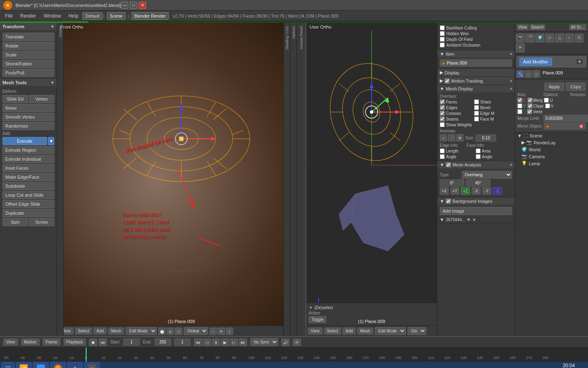 This screenshot has height=368, width=588. I want to click on show-weights-check, so click(442, 125).